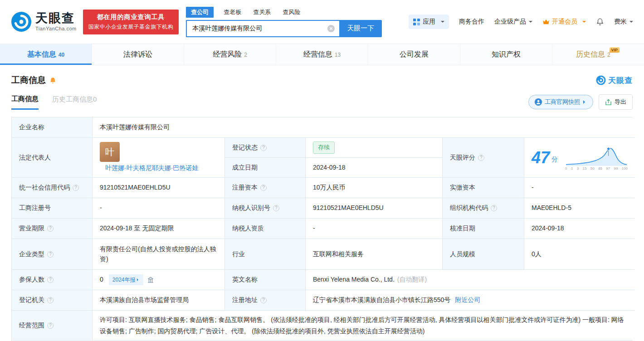  I want to click on field-value-company-type: 有限责任公司(自然人投资或控股的法人独资), so click(159, 254).